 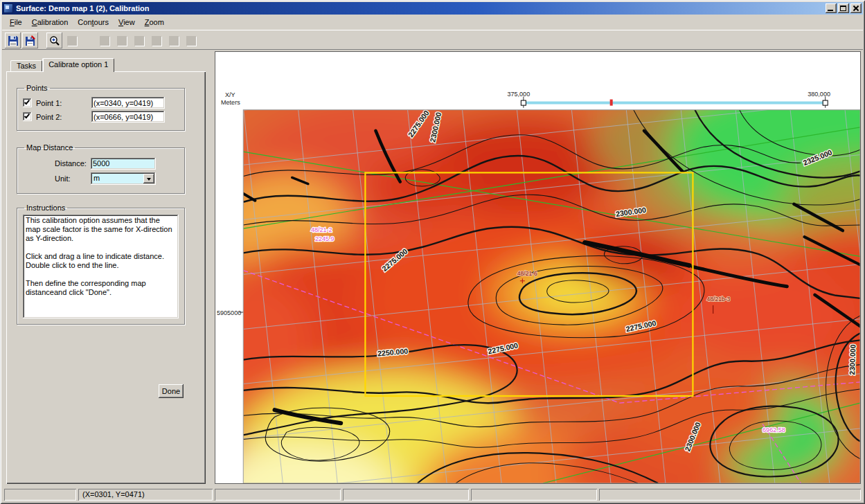 What do you see at coordinates (78, 65) in the screenshot?
I see `tab-calibrate-option-1: Calibrate option 1` at bounding box center [78, 65].